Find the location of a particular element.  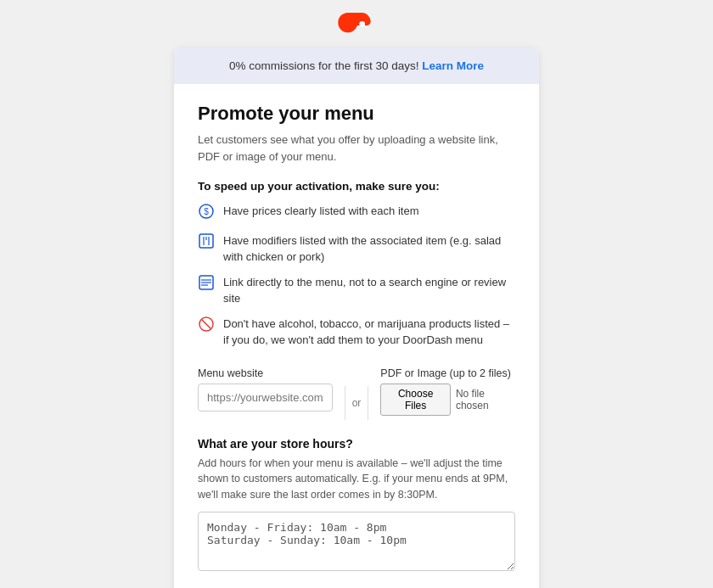

menu-website-input is located at coordinates (265, 397).